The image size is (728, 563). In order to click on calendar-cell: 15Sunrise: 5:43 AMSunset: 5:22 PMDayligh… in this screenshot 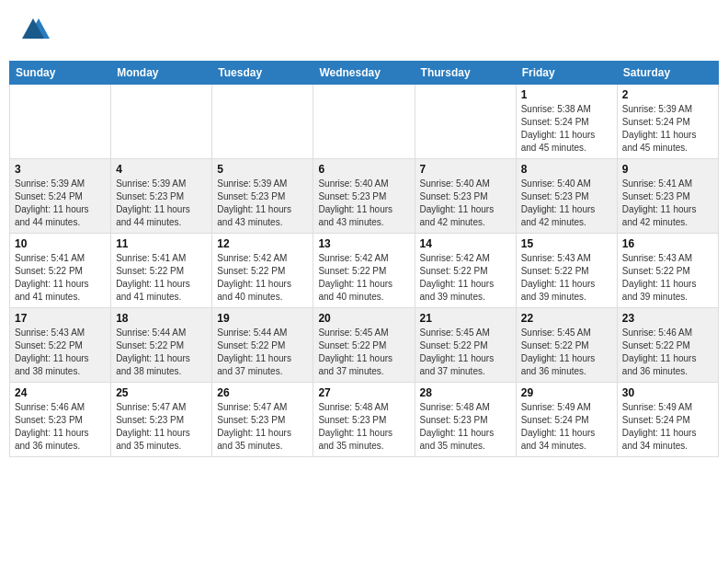, I will do `click(566, 270)`.